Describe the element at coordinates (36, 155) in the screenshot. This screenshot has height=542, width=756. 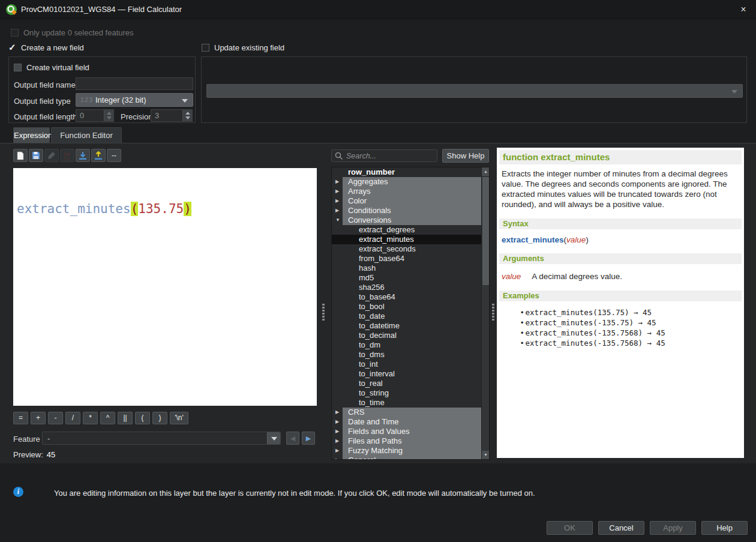
I see `save-expression-button` at that location.